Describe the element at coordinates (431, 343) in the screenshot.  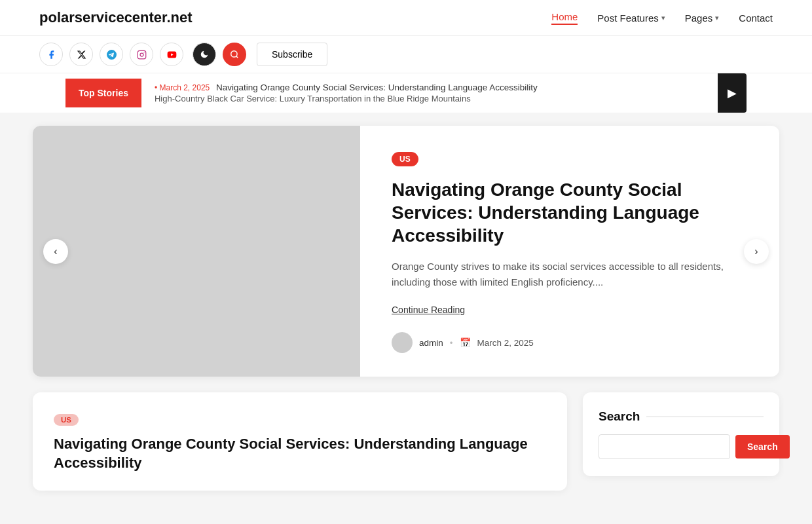
I see `author-name: admin` at that location.